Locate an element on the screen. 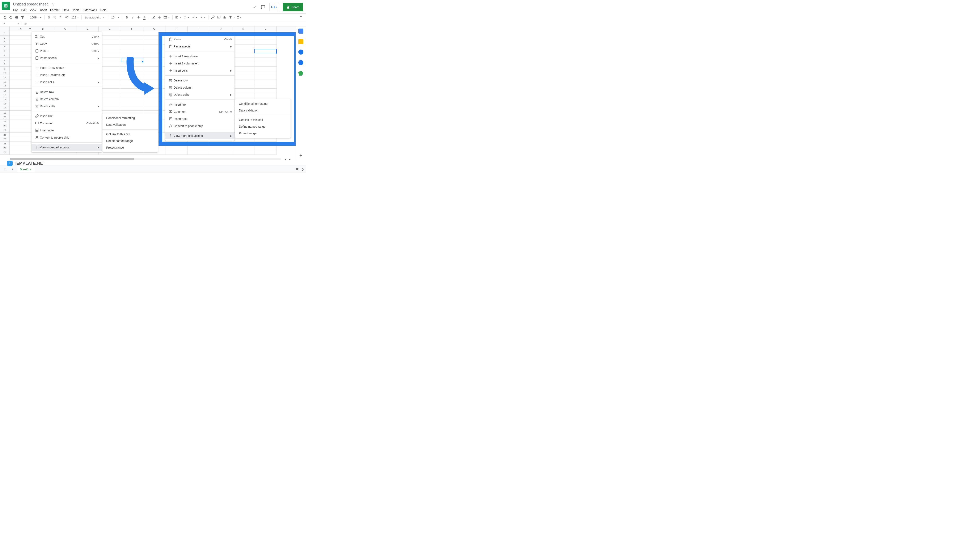  borders-button is located at coordinates (159, 18).